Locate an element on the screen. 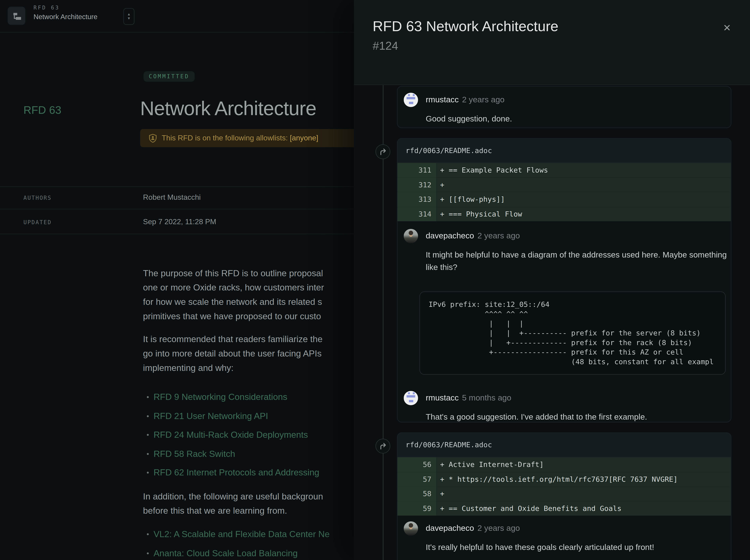 The width and height of the screenshot is (750, 560). comment: davepacheco 2 years ago It's really help… is located at coordinates (564, 538).